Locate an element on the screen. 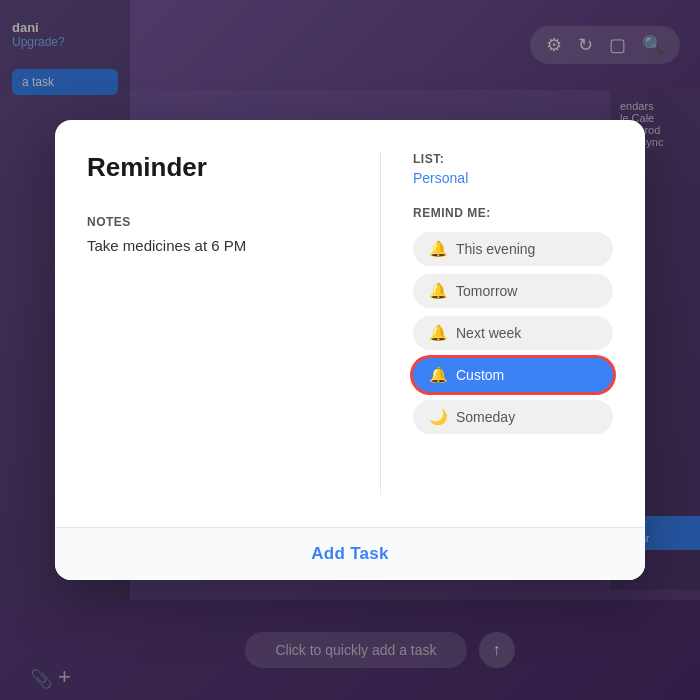 The image size is (700, 700). modal-footer: Add Task is located at coordinates (350, 554).